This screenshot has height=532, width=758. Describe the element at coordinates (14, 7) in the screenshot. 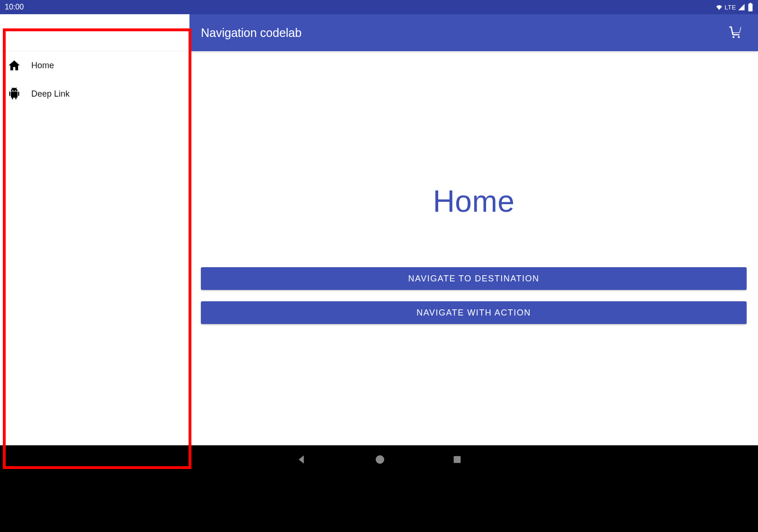

I see `status-time: 10:00` at that location.